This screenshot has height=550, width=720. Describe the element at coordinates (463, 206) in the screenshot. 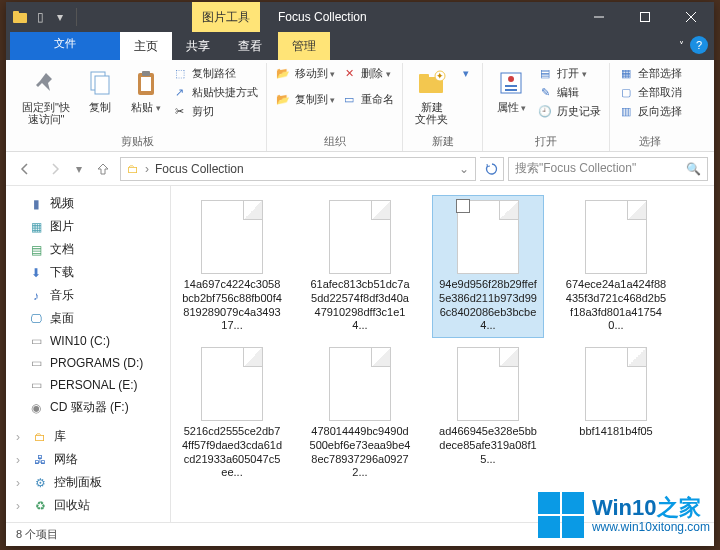

I see `checkbox` at that location.